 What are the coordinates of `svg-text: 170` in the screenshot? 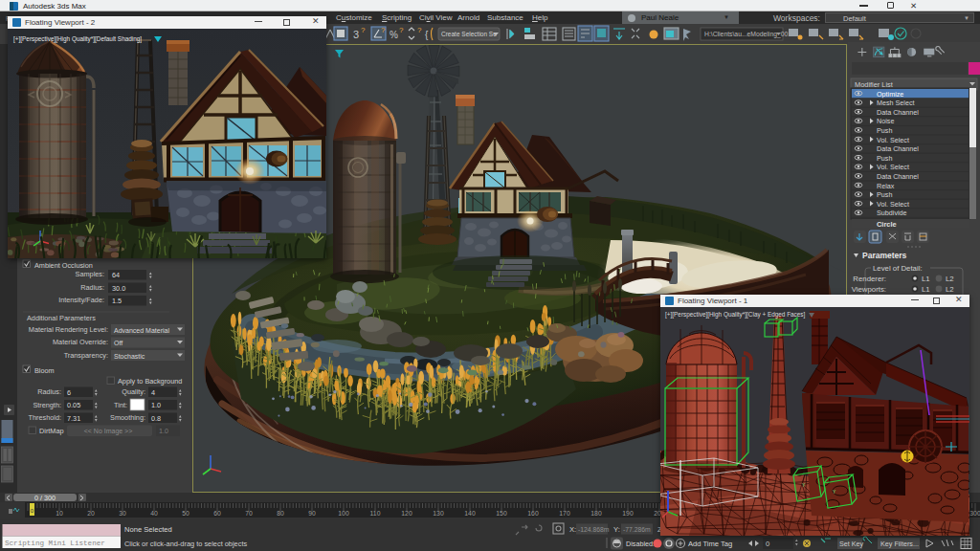 It's located at (565, 513).